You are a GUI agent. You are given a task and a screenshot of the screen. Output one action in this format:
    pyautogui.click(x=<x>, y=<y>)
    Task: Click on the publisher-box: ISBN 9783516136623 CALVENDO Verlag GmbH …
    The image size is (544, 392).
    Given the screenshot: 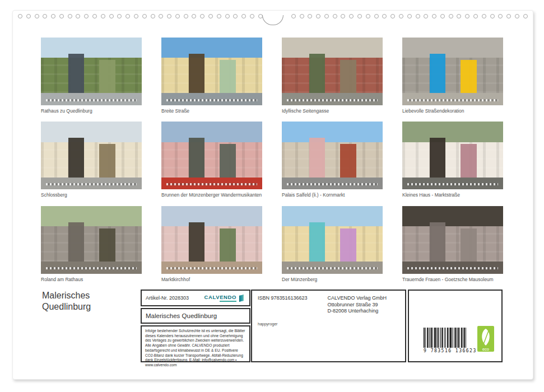 What is the action you would take?
    pyautogui.click(x=328, y=326)
    